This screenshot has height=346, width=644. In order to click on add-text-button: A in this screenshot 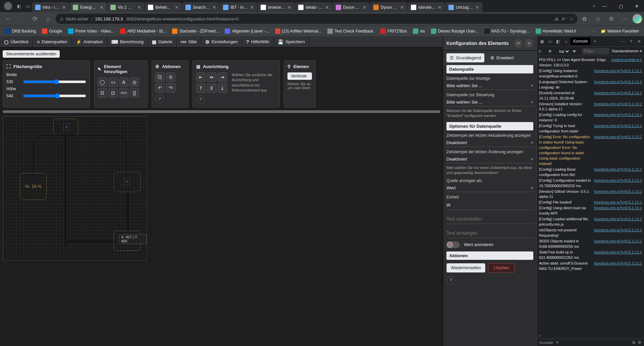, I will do `click(124, 82)`.